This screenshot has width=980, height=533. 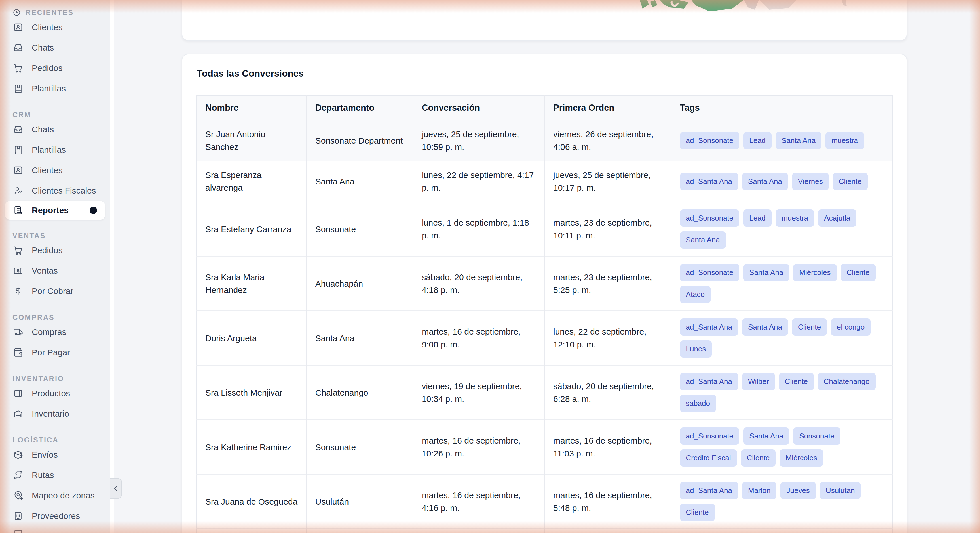 I want to click on sidebar-item-por-pagar: Por Pagar, so click(x=55, y=353).